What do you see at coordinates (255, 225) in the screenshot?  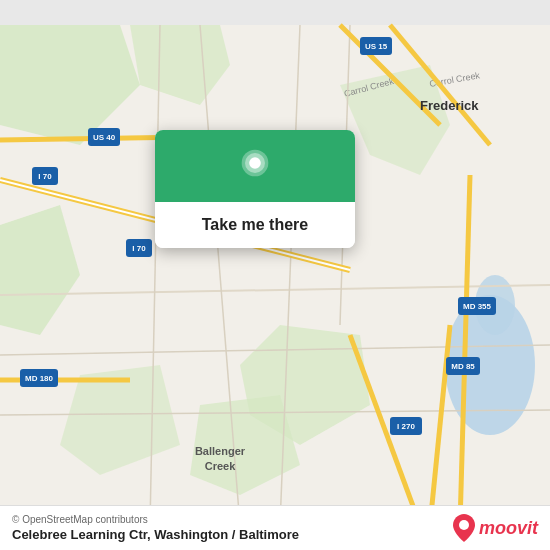 I see `popup-card-body: Take me there` at bounding box center [255, 225].